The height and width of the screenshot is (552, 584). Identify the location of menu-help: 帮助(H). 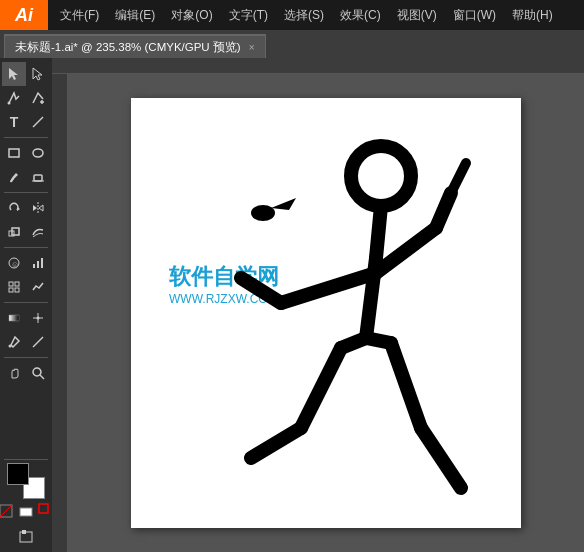
(532, 15).